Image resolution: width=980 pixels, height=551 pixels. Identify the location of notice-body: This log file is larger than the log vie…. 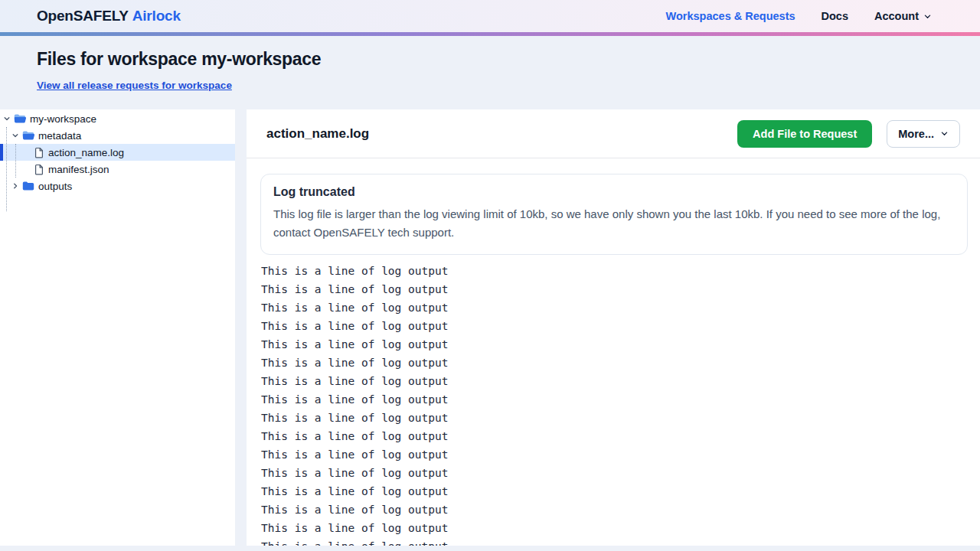
(614, 223).